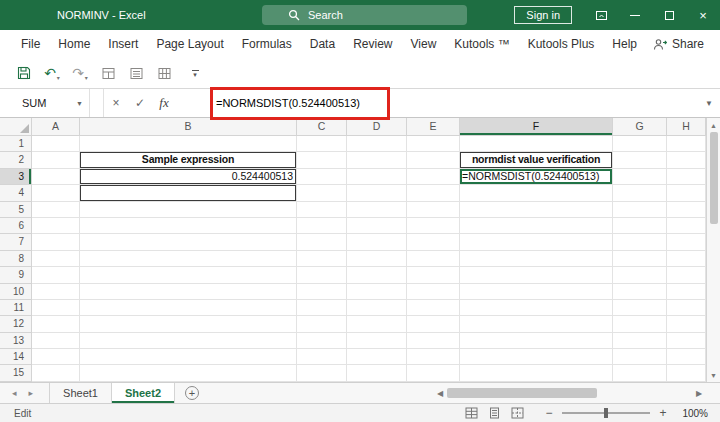 The width and height of the screenshot is (720, 422). What do you see at coordinates (434, 177) in the screenshot?
I see `cell-E3` at bounding box center [434, 177].